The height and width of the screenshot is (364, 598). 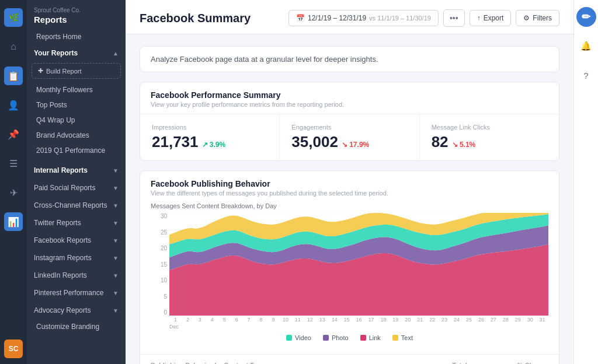 What do you see at coordinates (76, 135) in the screenshot?
I see `sidebar-item-brand-advocates: Brand Advocates` at bounding box center [76, 135].